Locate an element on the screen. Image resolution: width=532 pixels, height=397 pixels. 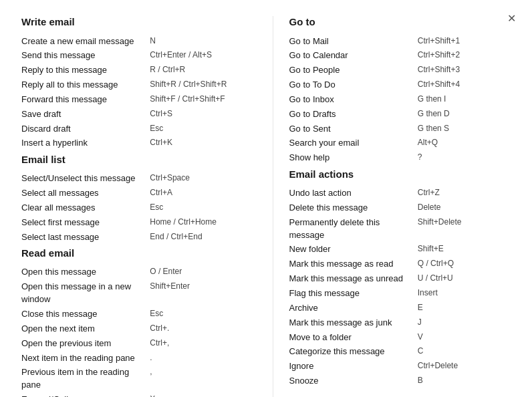
shortcut-action: Next item in the reading pane is located at coordinates (86, 358).